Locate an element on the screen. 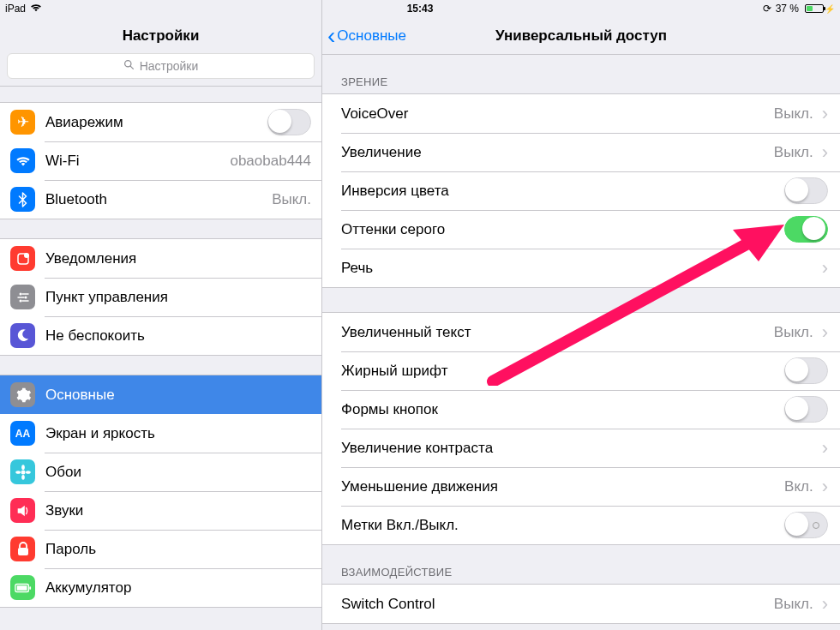 The height and width of the screenshot is (630, 840). back-label: Основные is located at coordinates (372, 36).